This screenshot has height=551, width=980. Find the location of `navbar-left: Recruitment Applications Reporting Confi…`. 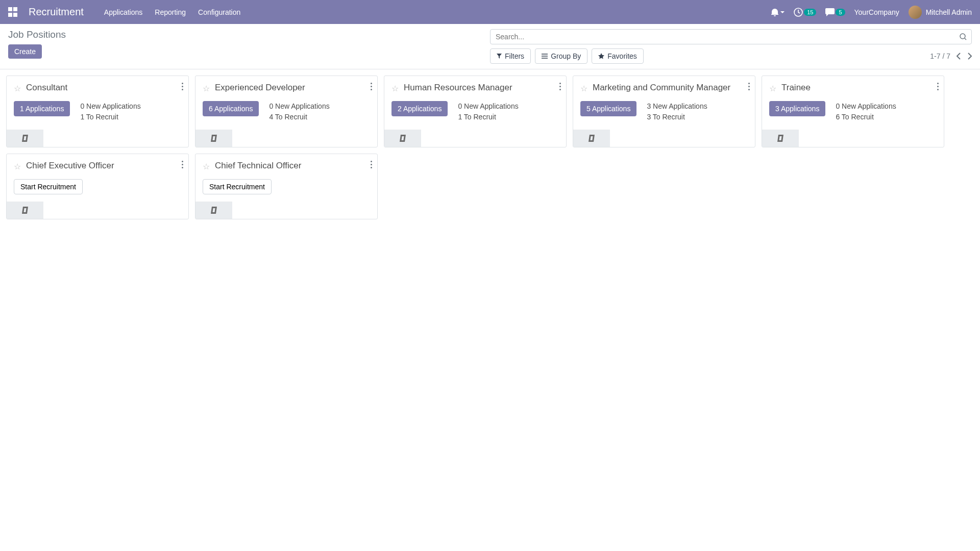

navbar-left: Recruitment Applications Reporting Confi… is located at coordinates (125, 12).